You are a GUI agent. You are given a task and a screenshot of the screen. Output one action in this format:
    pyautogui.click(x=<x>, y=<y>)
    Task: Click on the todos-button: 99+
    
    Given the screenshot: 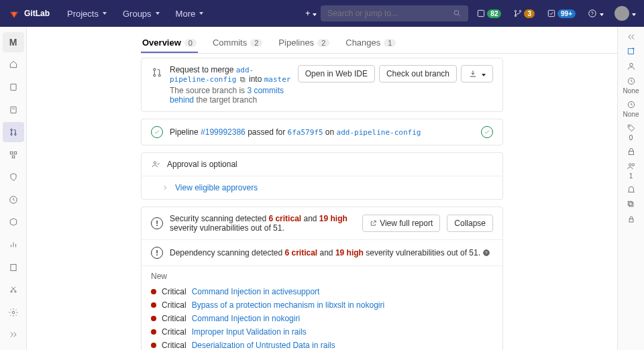 What is the action you would take?
    pyautogui.click(x=561, y=13)
    